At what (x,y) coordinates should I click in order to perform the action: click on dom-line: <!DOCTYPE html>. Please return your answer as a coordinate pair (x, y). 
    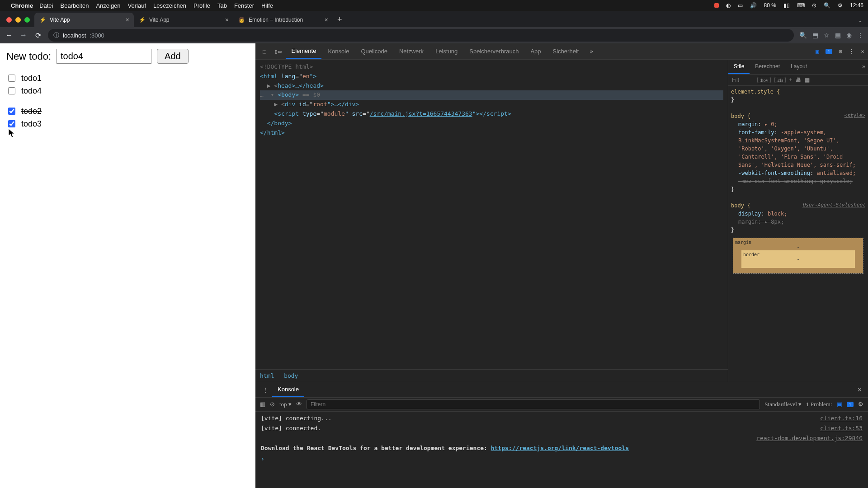
    Looking at the image, I should click on (492, 67).